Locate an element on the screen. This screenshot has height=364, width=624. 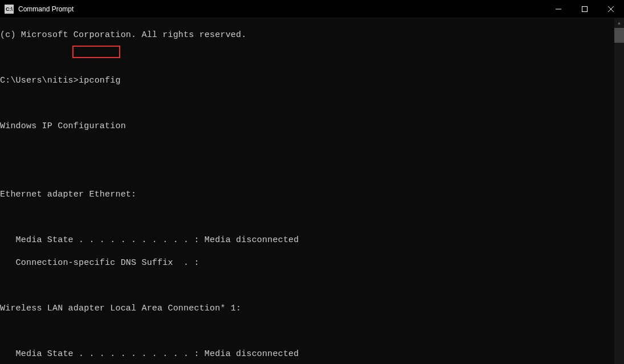
scroll-up-arrow-icon: ▲ is located at coordinates (619, 23).